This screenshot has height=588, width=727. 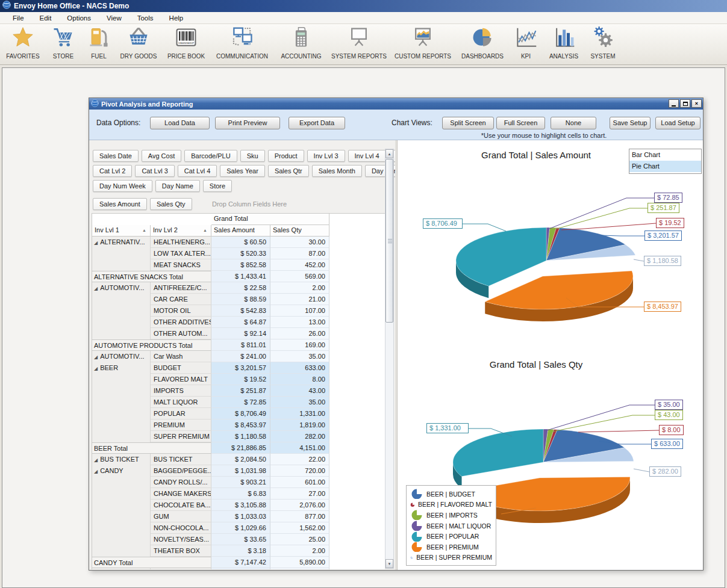 What do you see at coordinates (241, 516) in the screenshot?
I see `sales-amount-cell: $ 1,033.03` at bounding box center [241, 516].